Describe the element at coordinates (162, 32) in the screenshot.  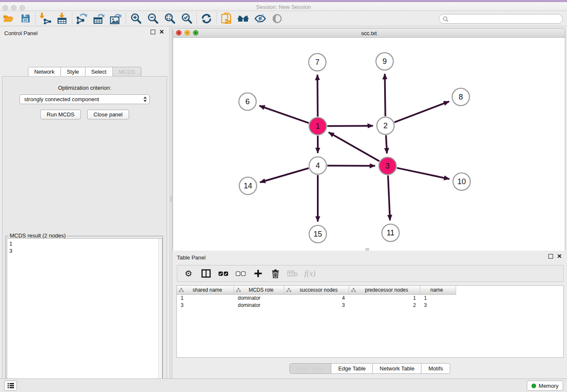
I see `close-panel-icon: ✕` at that location.